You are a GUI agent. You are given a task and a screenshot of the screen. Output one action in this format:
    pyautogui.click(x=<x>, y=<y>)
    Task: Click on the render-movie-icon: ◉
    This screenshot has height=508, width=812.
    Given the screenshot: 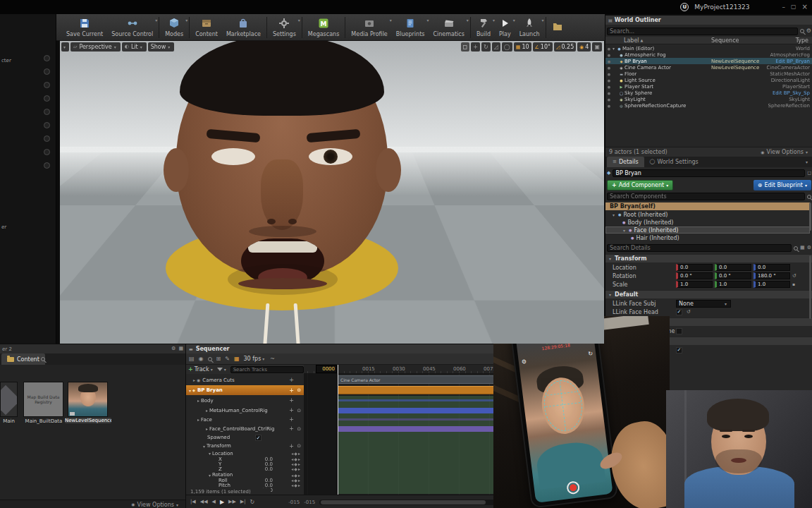 What is the action you would take?
    pyautogui.click(x=202, y=359)
    